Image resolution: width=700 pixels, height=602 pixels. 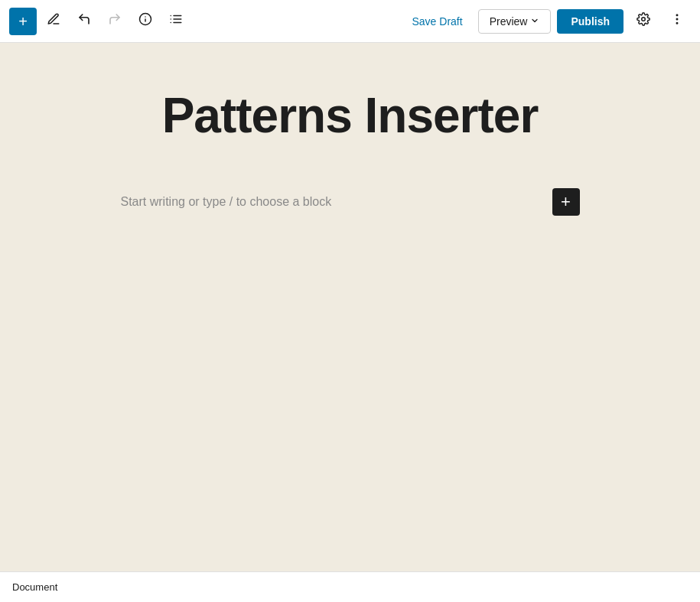 I want to click on pen-tool-button, so click(x=54, y=21).